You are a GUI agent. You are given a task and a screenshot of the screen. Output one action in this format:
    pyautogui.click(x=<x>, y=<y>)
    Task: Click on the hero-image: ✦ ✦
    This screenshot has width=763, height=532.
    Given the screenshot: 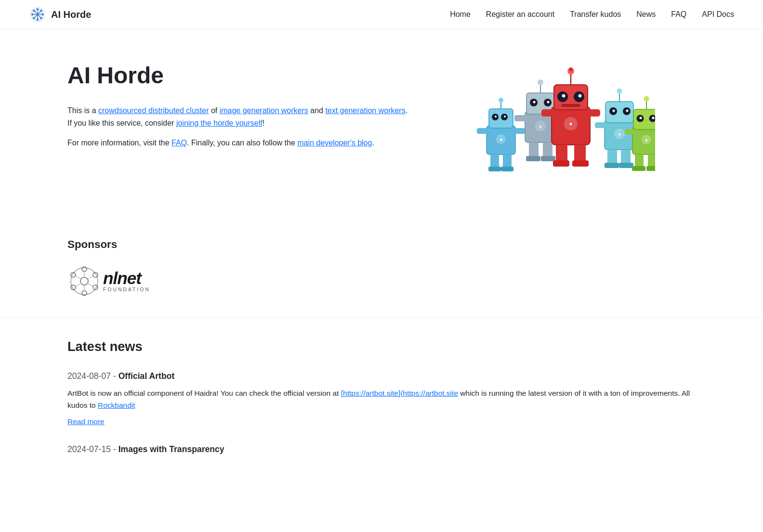 What is the action you would take?
    pyautogui.click(x=564, y=128)
    